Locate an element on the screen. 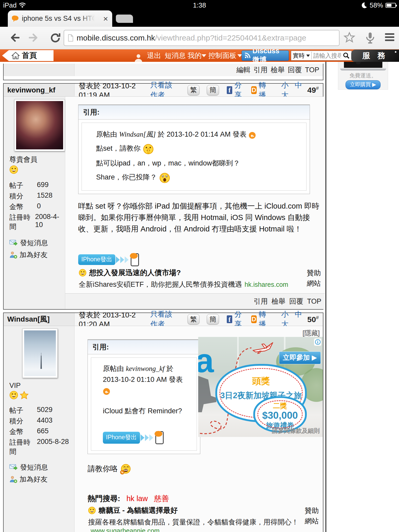 This screenshot has height=532, width=399. url-host: mobile.discuss.com.hk is located at coordinates (116, 38).